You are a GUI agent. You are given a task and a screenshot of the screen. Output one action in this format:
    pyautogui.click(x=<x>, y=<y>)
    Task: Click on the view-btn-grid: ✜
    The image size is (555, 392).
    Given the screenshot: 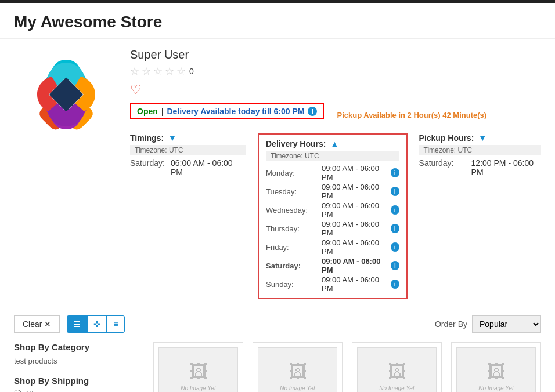 What is the action you would take?
    pyautogui.click(x=97, y=324)
    